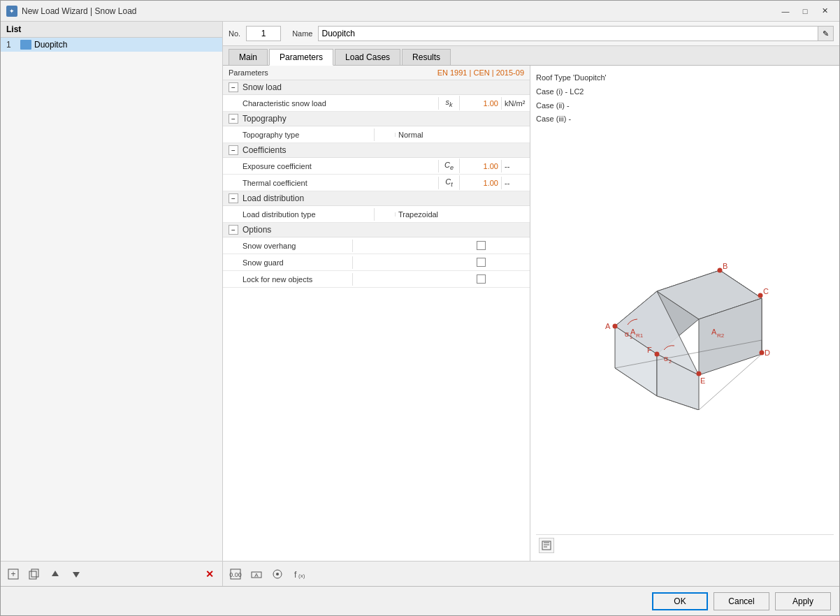  I want to click on param-load-dist-type: Load distribution type Trapezoidal, so click(376, 214).